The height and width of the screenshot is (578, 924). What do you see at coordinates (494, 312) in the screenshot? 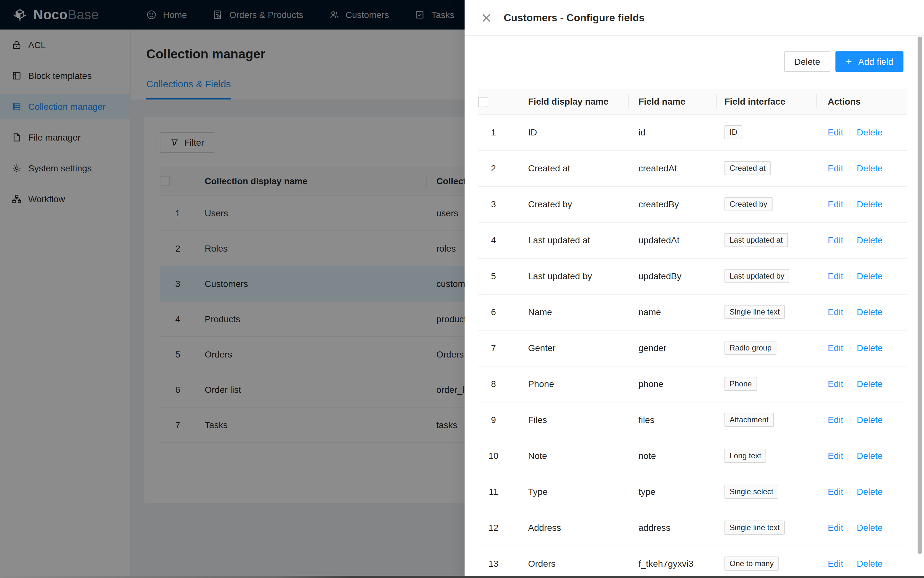
I see `row-index: 6` at bounding box center [494, 312].